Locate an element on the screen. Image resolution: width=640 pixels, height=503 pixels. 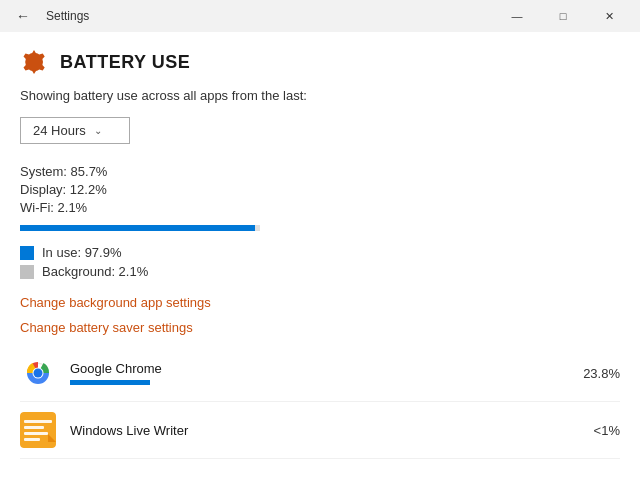
app-name: Google Chrome is located at coordinates (313, 368).